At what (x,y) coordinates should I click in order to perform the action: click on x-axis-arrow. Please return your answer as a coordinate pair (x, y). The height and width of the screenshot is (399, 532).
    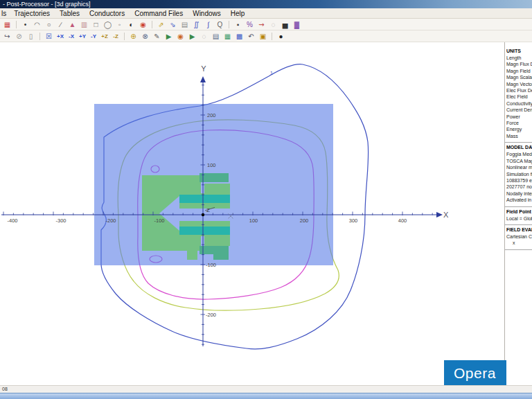
    Looking at the image, I should click on (439, 215).